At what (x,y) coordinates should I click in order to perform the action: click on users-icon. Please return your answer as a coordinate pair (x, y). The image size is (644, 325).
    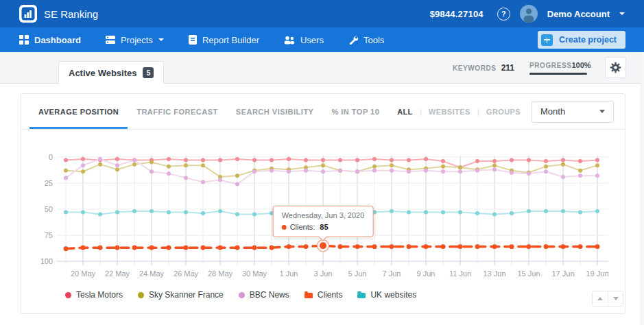
    Looking at the image, I should click on (289, 40).